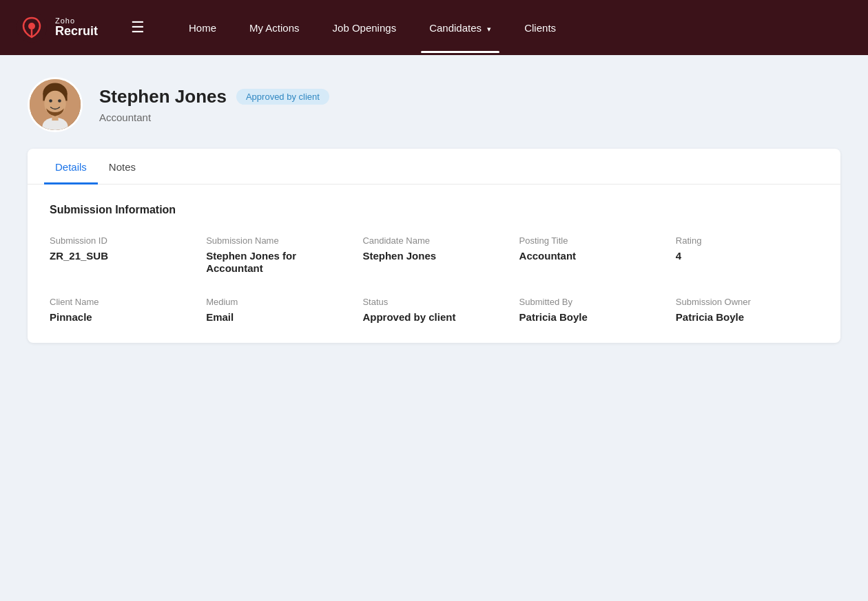 The height and width of the screenshot is (601, 868). What do you see at coordinates (55, 105) in the screenshot?
I see `avatar` at bounding box center [55, 105].